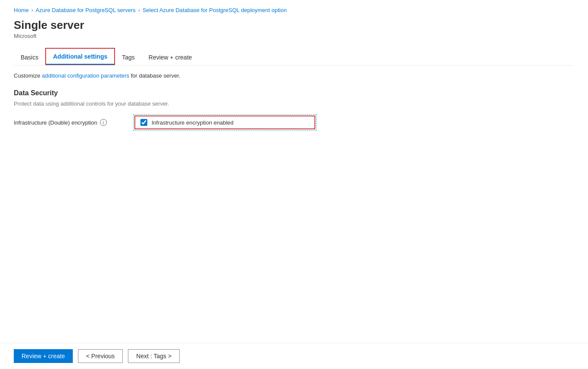 This screenshot has width=588, height=369. I want to click on next-button: Next : Tags >, so click(154, 356).